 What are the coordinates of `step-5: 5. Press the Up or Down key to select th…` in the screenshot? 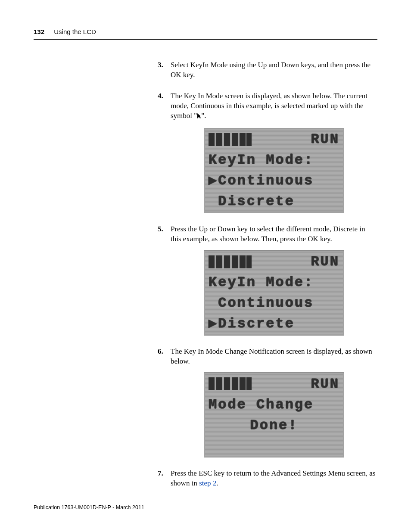 It's located at (268, 280).